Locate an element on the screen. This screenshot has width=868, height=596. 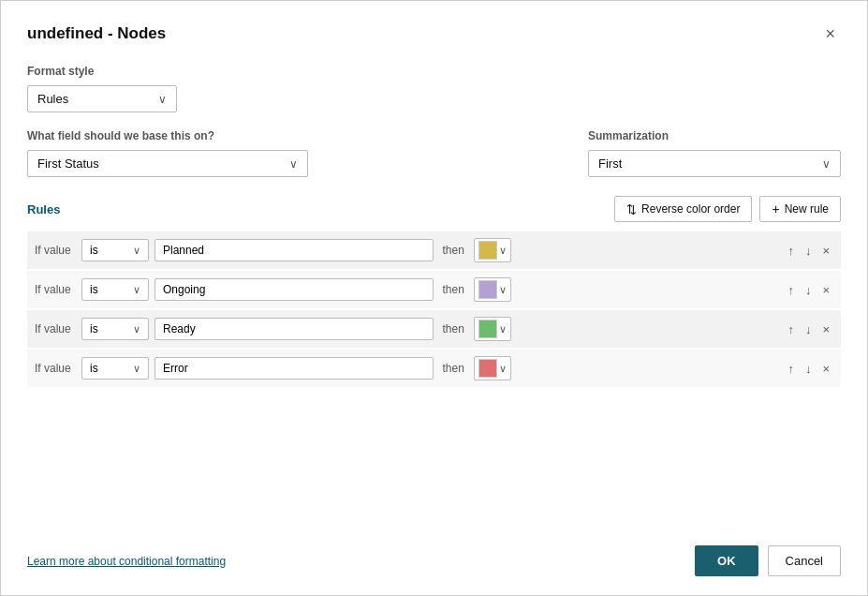
field-value: First Status is located at coordinates (68, 163).